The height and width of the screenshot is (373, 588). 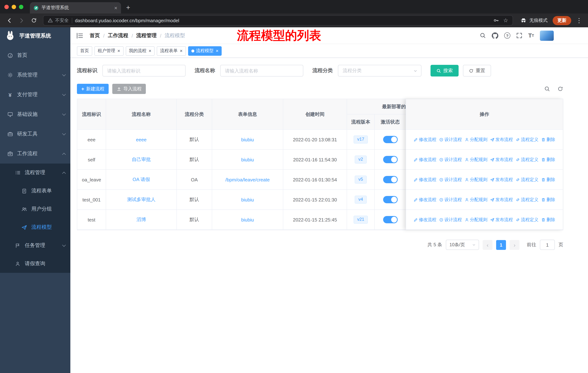 What do you see at coordinates (35, 173) in the screenshot?
I see `sidebar-item-process-mgmt: 流程管理` at bounding box center [35, 173].